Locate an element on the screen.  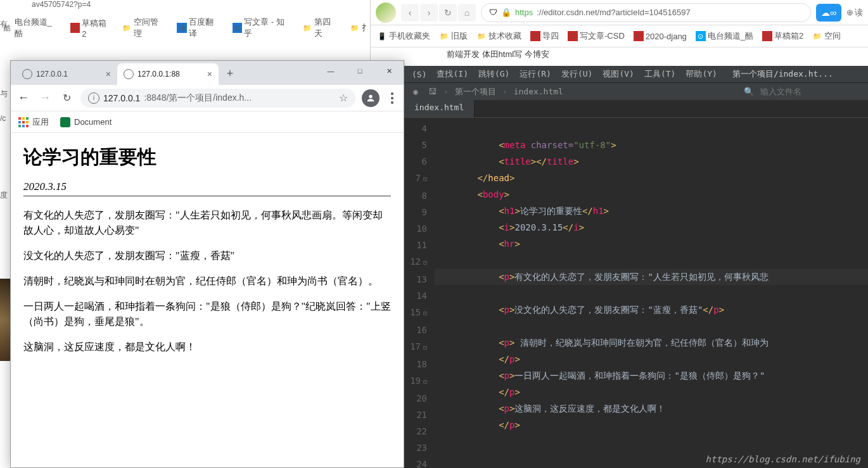
bookmark-item: C导四 is located at coordinates (545, 36).